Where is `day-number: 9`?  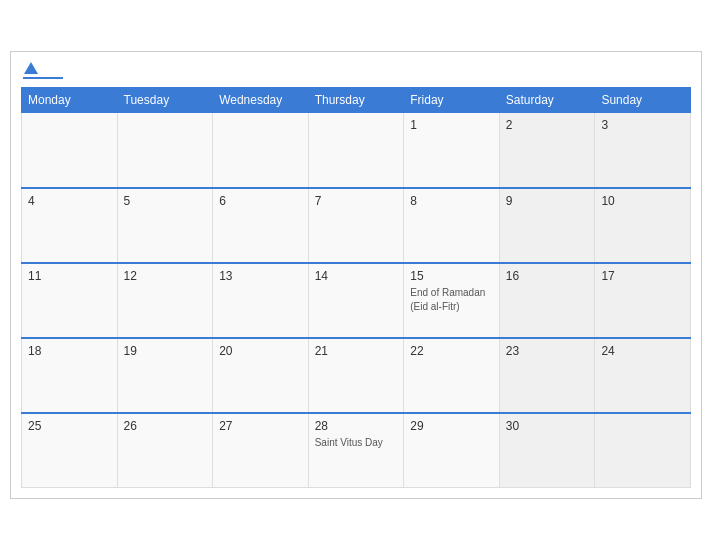
day-number: 9 is located at coordinates (548, 201).